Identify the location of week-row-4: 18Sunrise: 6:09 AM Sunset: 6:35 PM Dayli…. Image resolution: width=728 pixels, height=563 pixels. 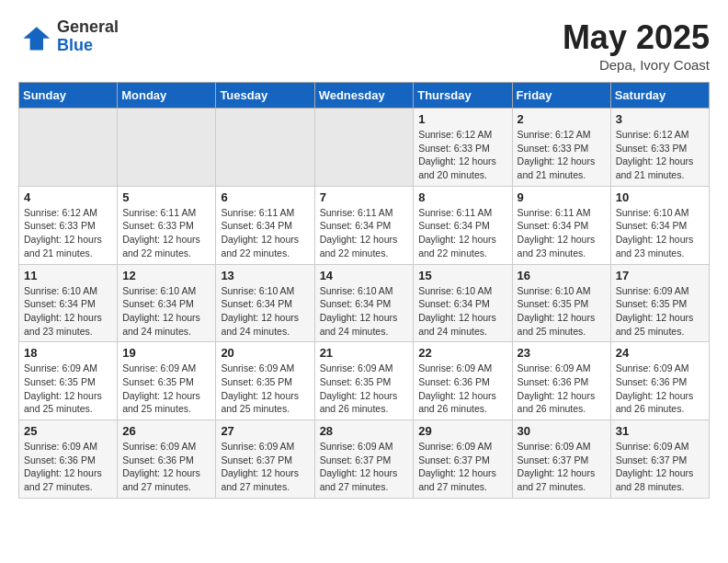
(364, 381).